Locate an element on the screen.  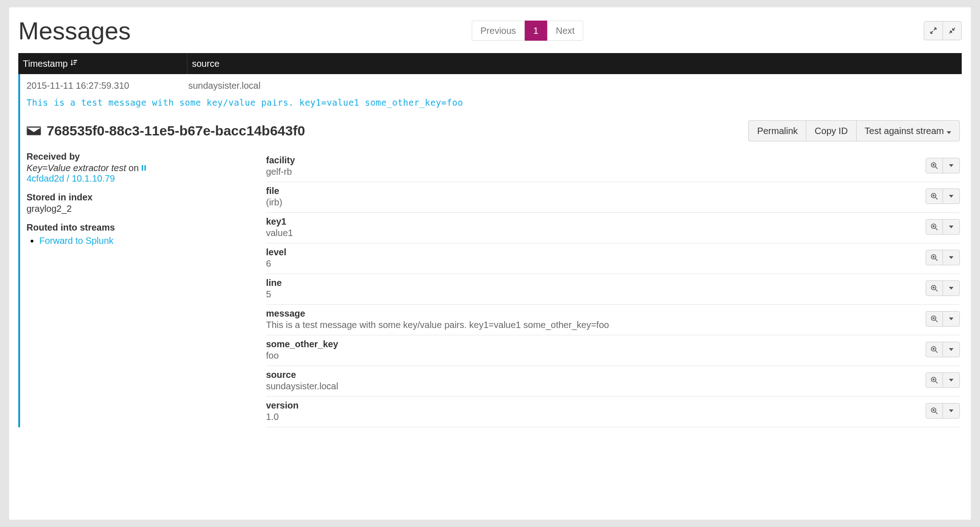
field-key: file is located at coordinates (596, 191).